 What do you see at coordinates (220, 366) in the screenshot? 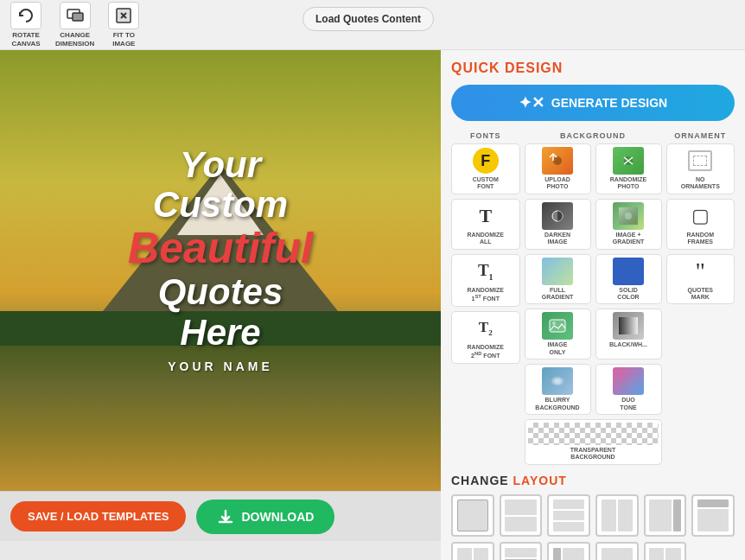
I see `author-name: YOUR NAME` at bounding box center [220, 366].